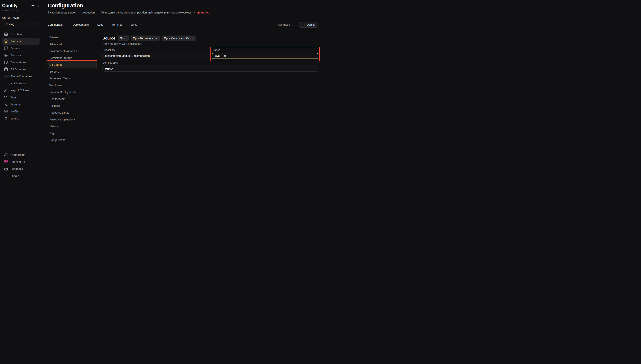 The height and width of the screenshot is (364, 641). What do you see at coordinates (33, 6) in the screenshot?
I see `sun-icon` at bounding box center [33, 6].